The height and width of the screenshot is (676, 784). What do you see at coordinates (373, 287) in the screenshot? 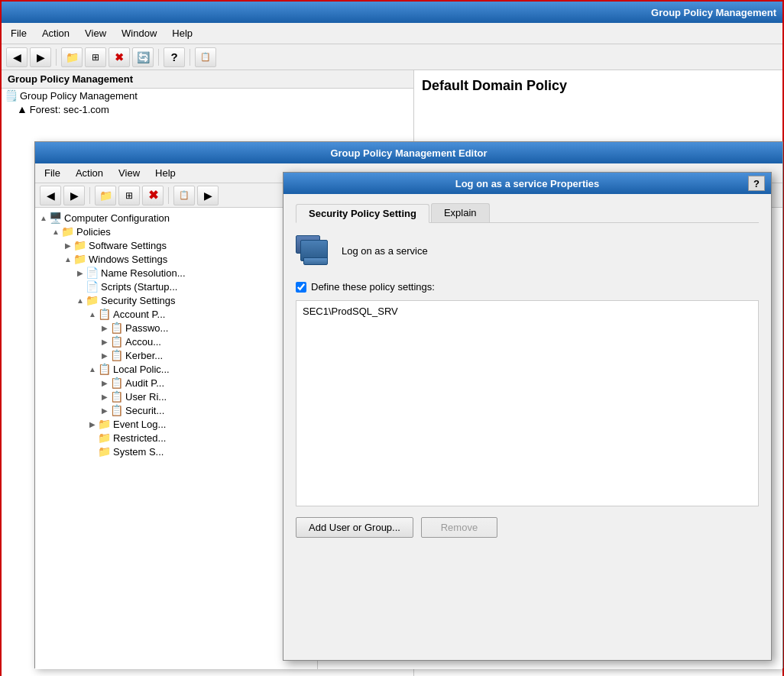
I see `define-settings-label: Define these policy settings:` at bounding box center [373, 287].